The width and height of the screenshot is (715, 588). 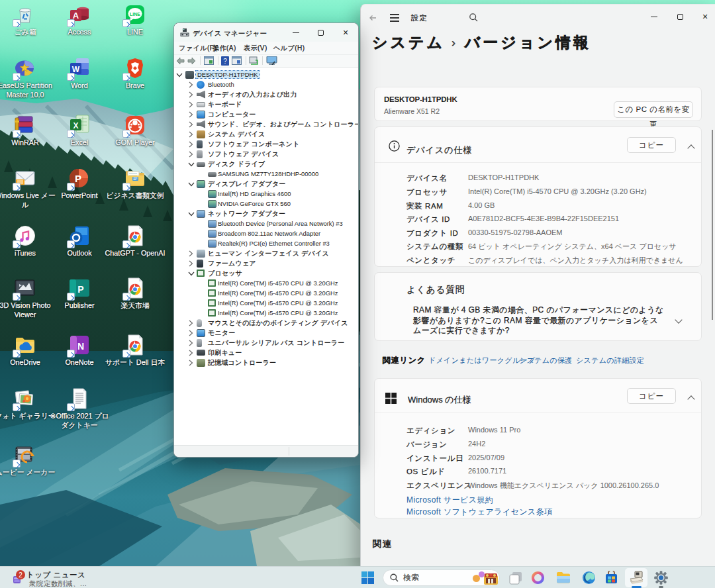 I want to click on svg-text: LINE, so click(x=135, y=15).